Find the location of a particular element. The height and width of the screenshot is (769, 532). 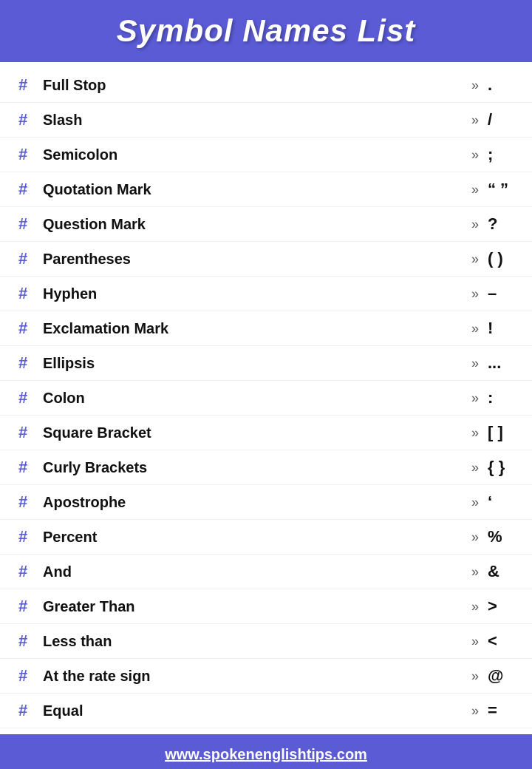

symbol-character: @ is located at coordinates (502, 676).